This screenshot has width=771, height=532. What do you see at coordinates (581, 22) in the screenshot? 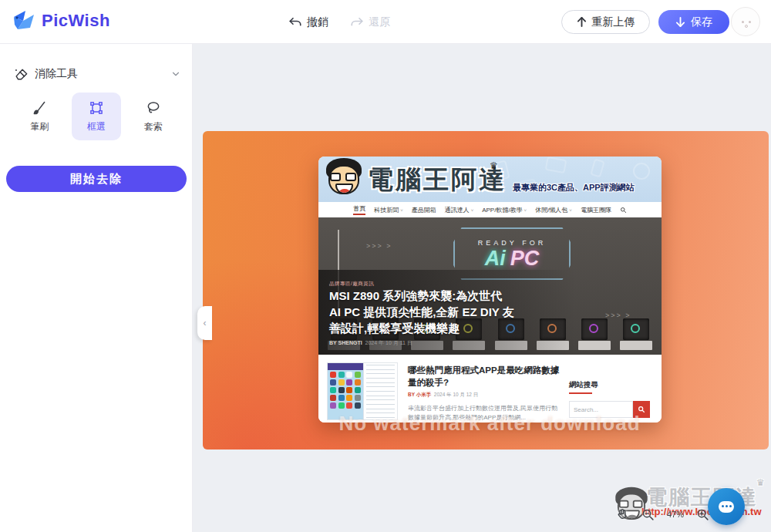
I see `upload-arrow-icon` at bounding box center [581, 22].